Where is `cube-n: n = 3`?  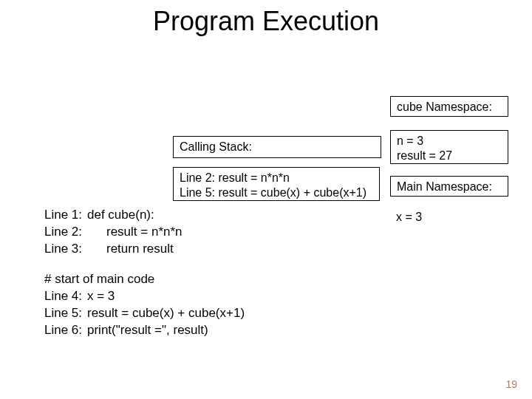
cube-n: n = 3 is located at coordinates (449, 141).